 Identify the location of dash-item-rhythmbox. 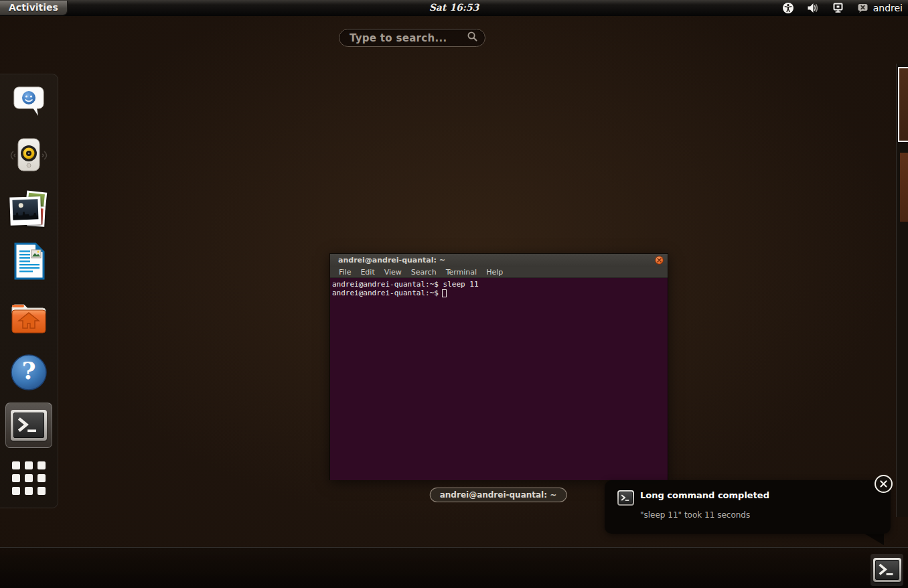
(29, 157).